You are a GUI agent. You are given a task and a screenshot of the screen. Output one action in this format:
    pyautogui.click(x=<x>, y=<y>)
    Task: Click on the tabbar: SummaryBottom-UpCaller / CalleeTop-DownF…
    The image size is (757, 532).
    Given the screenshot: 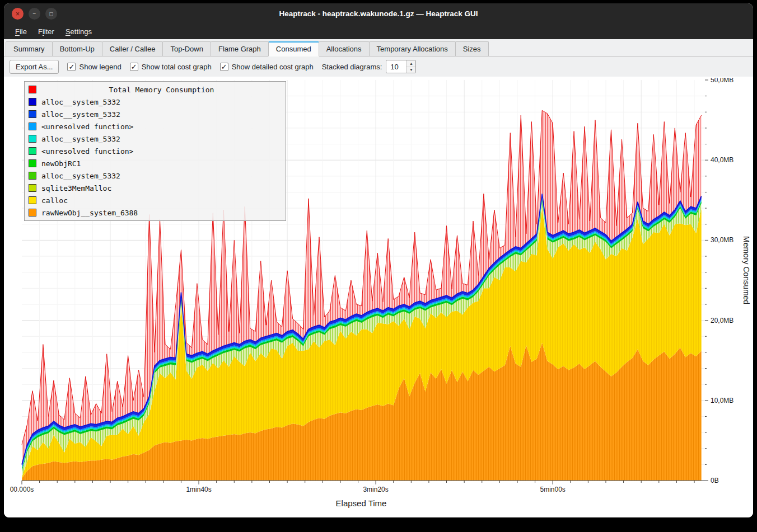 What is the action you would take?
    pyautogui.click(x=378, y=48)
    